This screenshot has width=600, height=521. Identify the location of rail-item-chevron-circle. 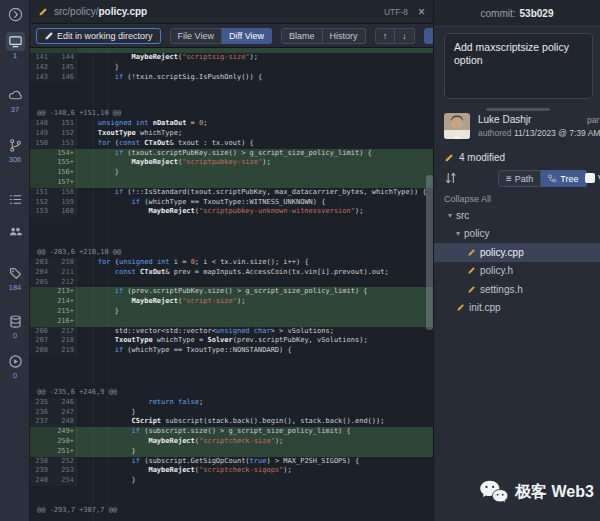
(15, 14).